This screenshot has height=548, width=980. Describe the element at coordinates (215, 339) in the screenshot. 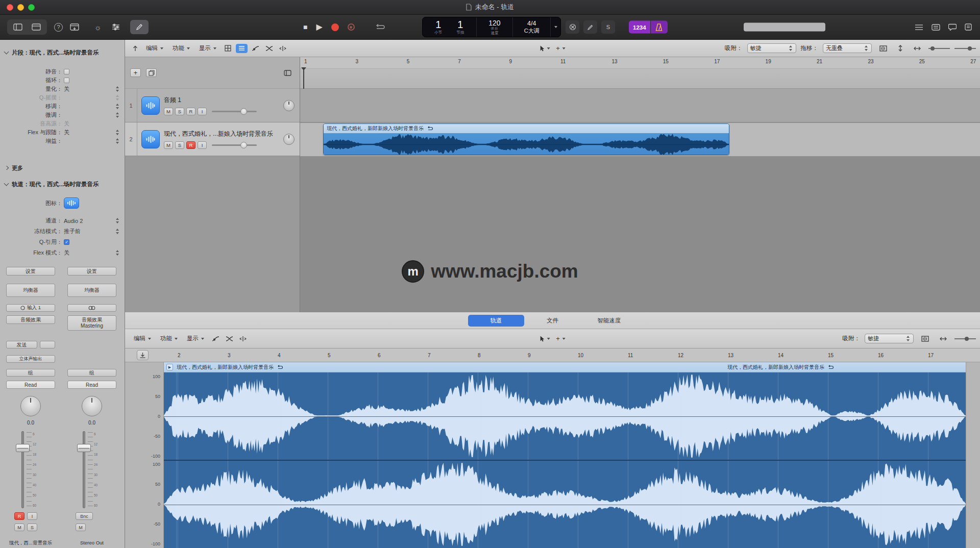

I see `automation-tool-icon` at that location.